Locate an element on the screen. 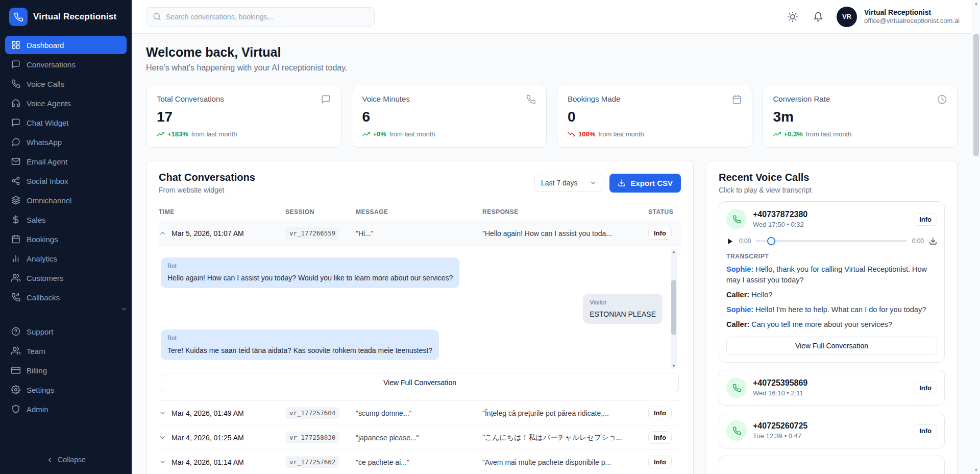 The image size is (980, 474). voice-call-card: +40737872380 Wed 17:50 • 0:32 Info 0:00 … is located at coordinates (832, 282).